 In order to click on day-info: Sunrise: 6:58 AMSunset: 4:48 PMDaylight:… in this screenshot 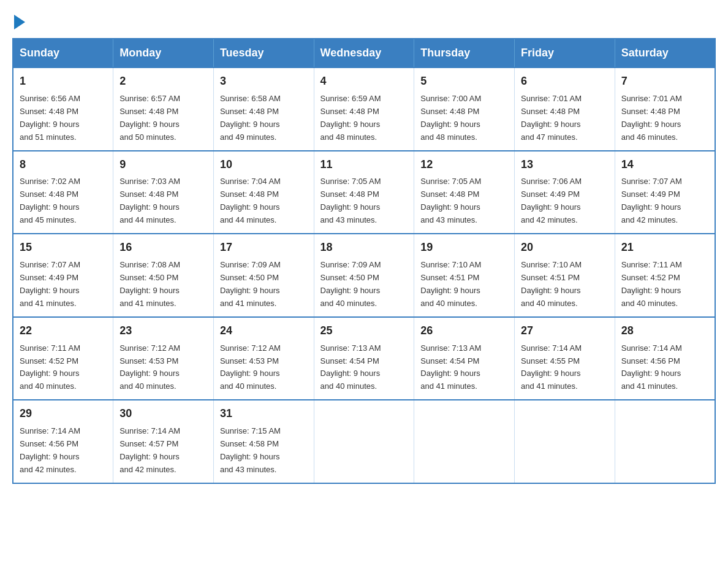, I will do `click(250, 118)`.